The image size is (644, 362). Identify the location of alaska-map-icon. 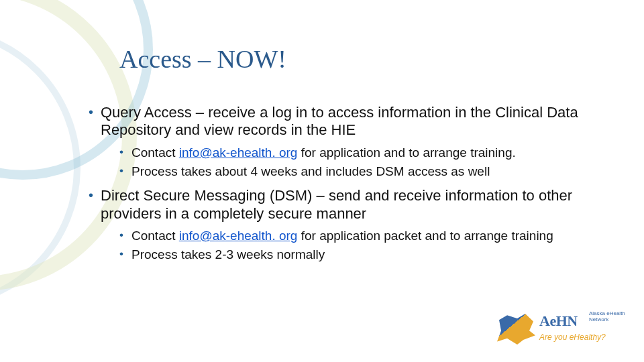
(515, 329).